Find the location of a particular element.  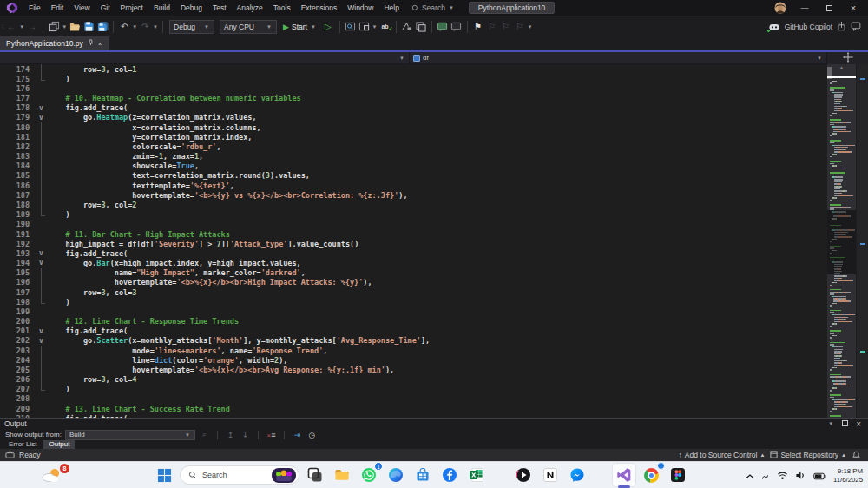

scrollbar-track is located at coordinates (862, 241).